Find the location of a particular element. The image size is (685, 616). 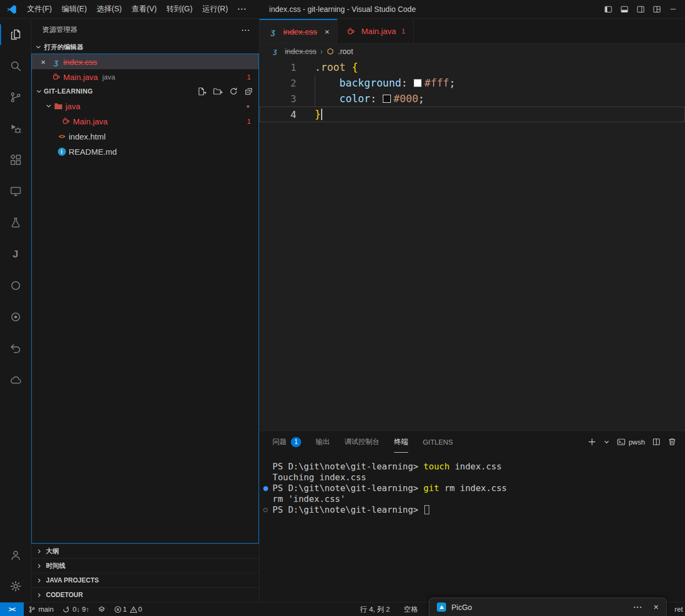

close-tab-icon: × is located at coordinates (328, 31).